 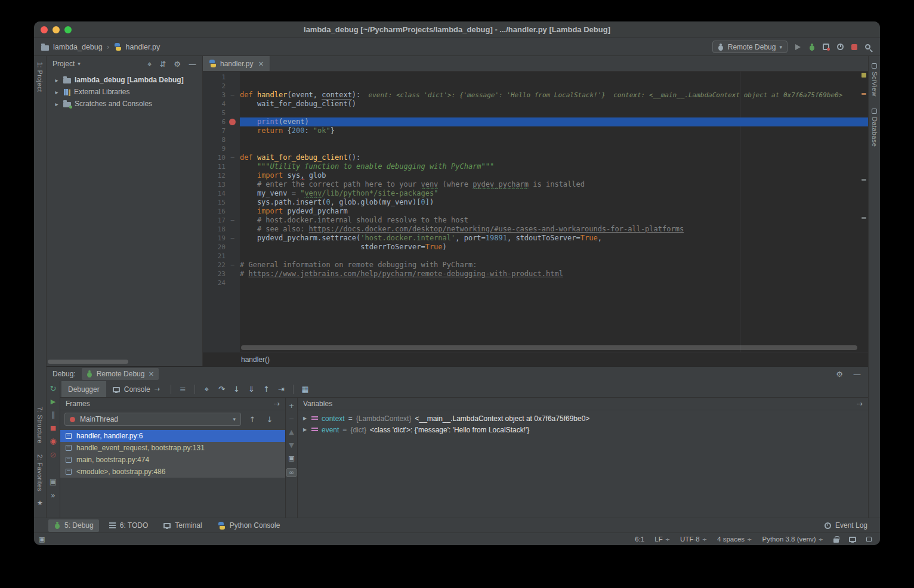 What do you see at coordinates (846, 526) in the screenshot?
I see `event-log-button: Event Log` at bounding box center [846, 526].